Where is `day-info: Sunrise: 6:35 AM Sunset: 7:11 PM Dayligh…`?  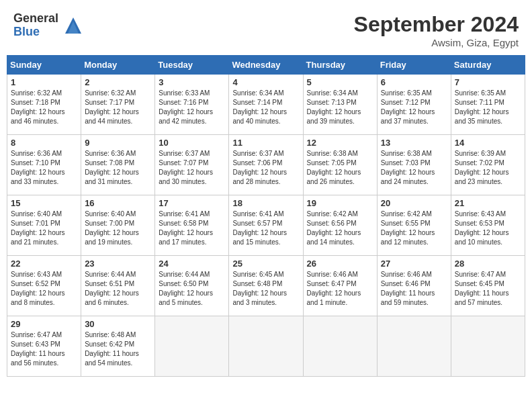 day-info: Sunrise: 6:35 AM Sunset: 7:11 PM Dayligh… is located at coordinates (488, 107).